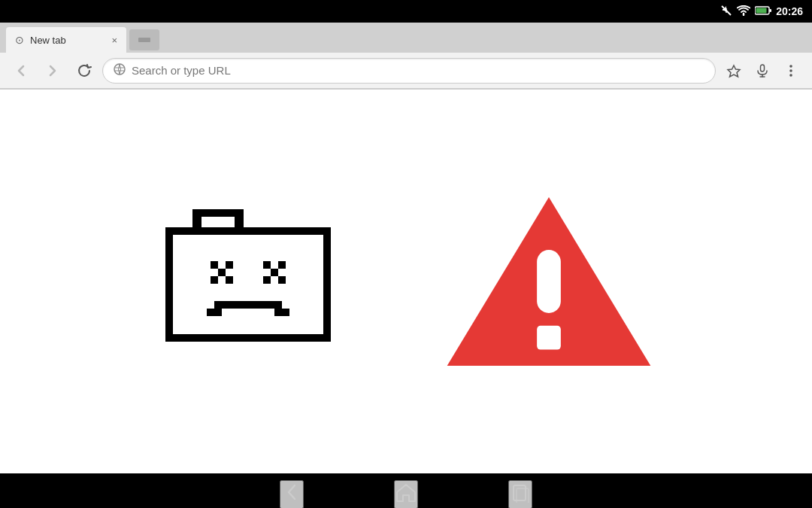  What do you see at coordinates (744, 12) in the screenshot?
I see `wifi-icon` at bounding box center [744, 12].